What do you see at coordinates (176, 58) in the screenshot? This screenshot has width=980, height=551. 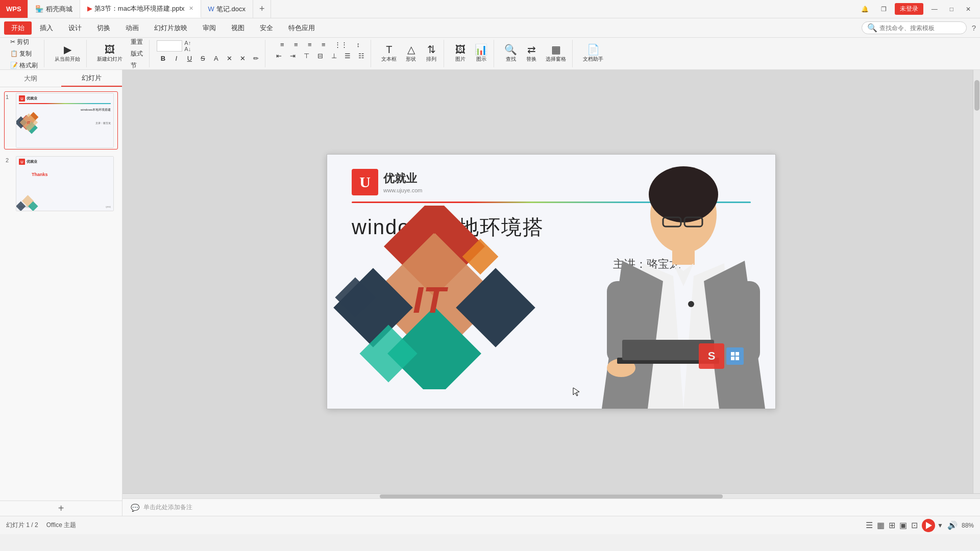 I see `italic-btn: I` at bounding box center [176, 58].